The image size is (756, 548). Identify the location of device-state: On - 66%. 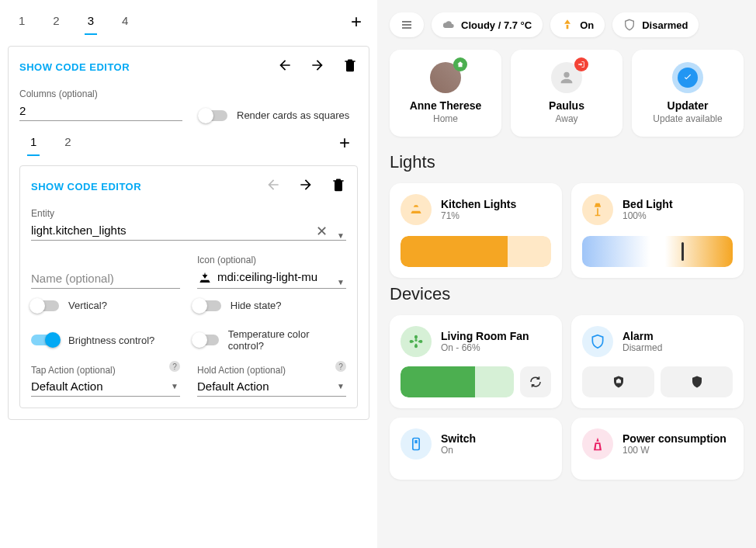
(485, 348).